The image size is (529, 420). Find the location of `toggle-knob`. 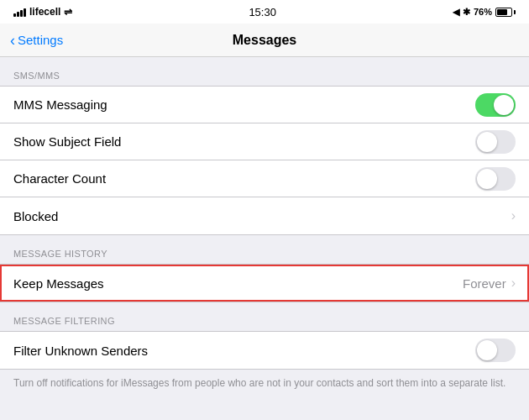

toggle-knob is located at coordinates (504, 105).